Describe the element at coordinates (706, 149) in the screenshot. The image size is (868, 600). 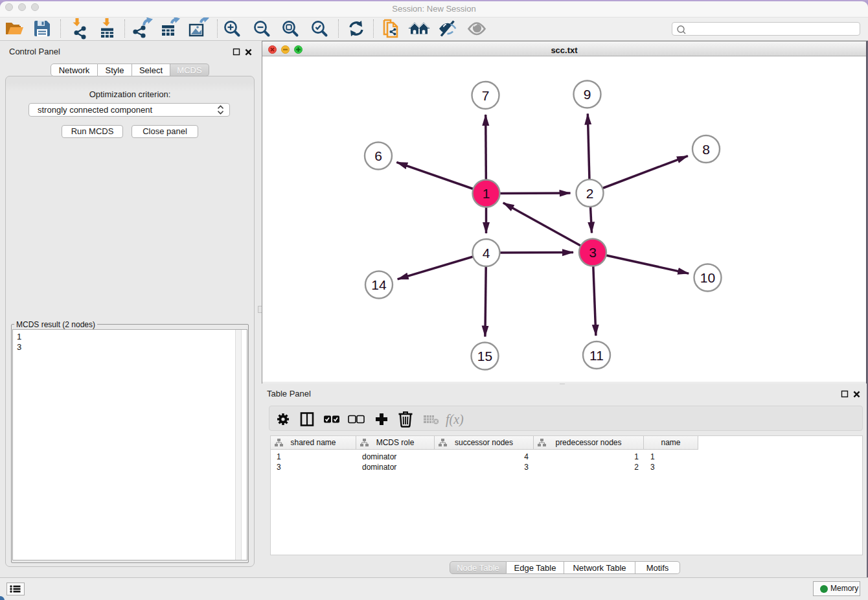
I see `svg-text: 8` at that location.